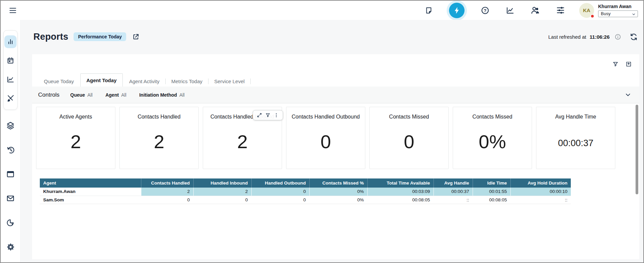  What do you see at coordinates (268, 115) in the screenshot?
I see `card-hover-toolbar` at bounding box center [268, 115].